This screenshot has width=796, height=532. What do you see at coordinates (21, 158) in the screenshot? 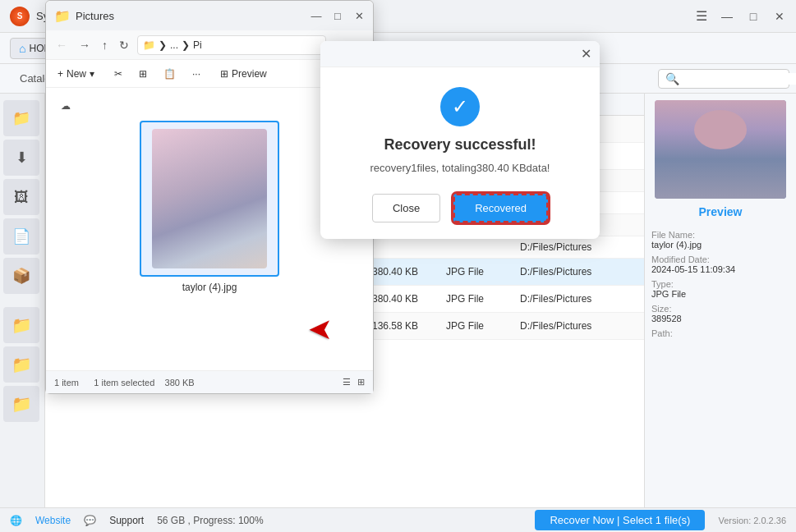
I see `download-icon: ⬇` at bounding box center [21, 158].